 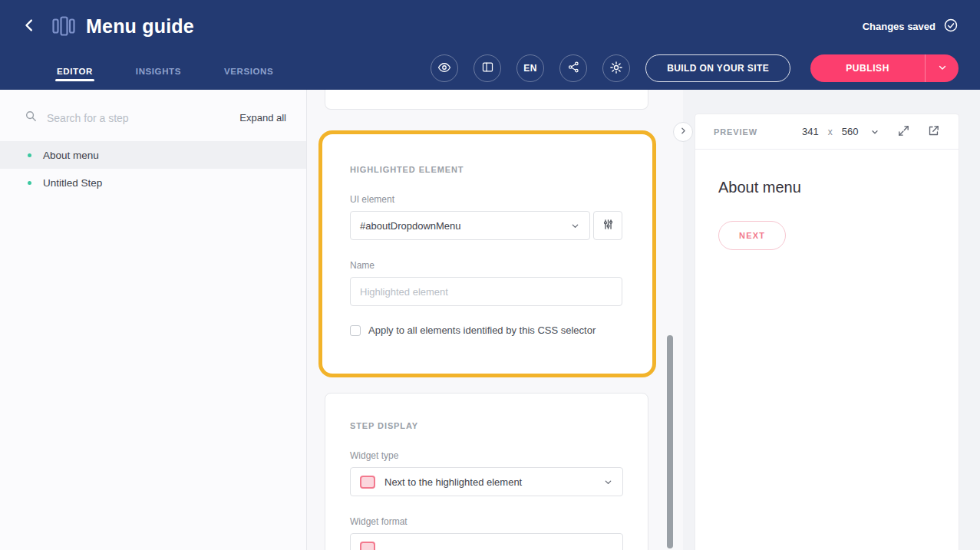 I want to click on settings-button, so click(x=616, y=68).